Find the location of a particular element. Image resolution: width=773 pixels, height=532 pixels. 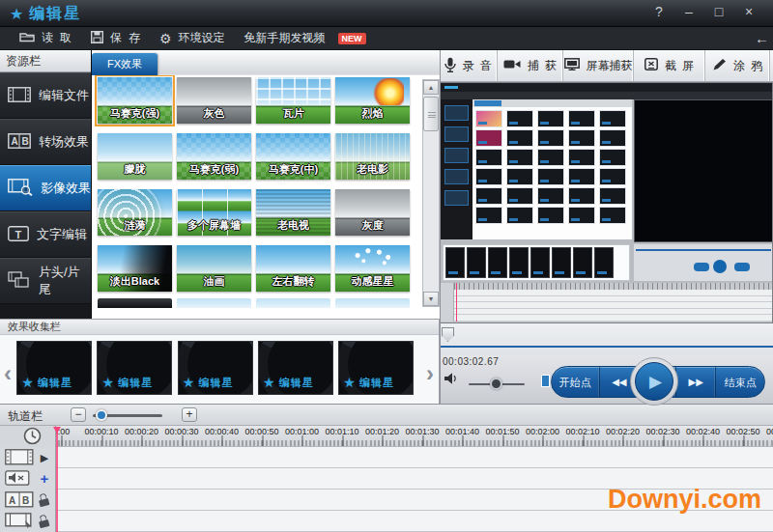

ruler-icon-cell is located at coordinates (28, 436).